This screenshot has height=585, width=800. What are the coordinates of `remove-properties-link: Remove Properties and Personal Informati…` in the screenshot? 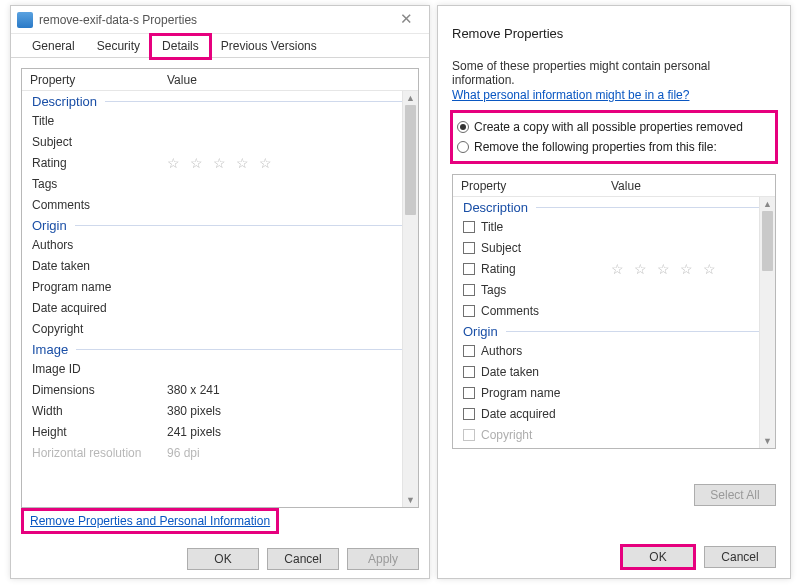 It's located at (150, 521).